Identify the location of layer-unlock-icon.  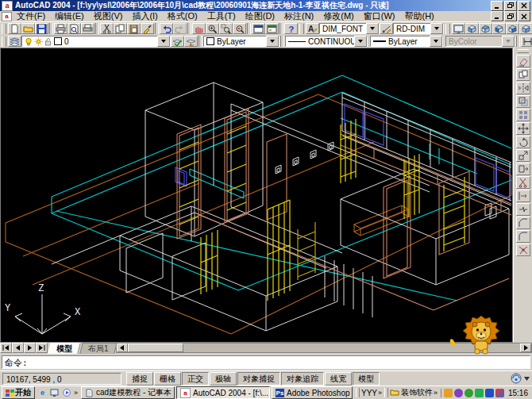
(48, 41).